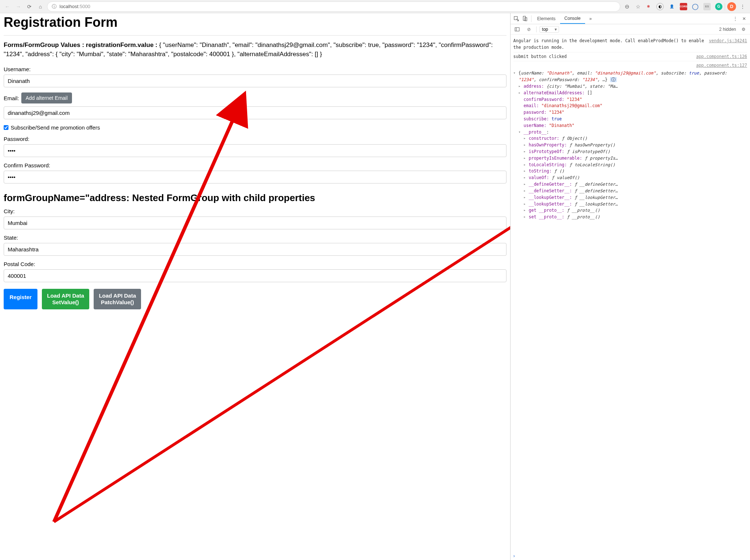 The image size is (750, 560). Describe the element at coordinates (255, 22) in the screenshot. I see `page-title: Registration Form` at that location.